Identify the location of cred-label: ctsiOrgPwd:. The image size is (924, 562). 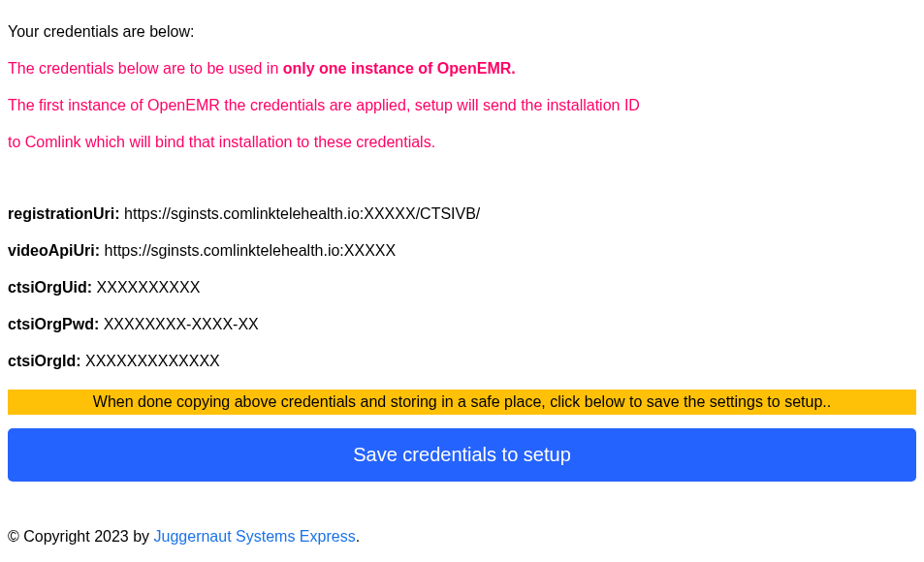
(53, 324).